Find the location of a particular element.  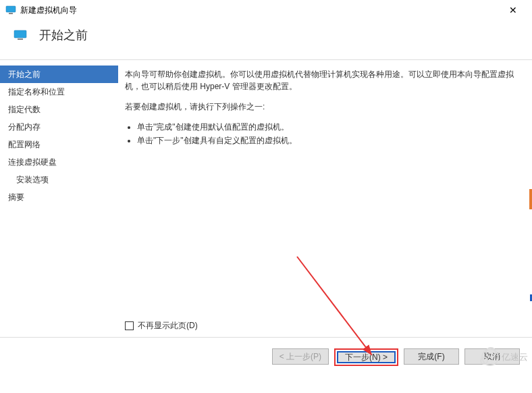

app-icon is located at coordinates (11, 10).